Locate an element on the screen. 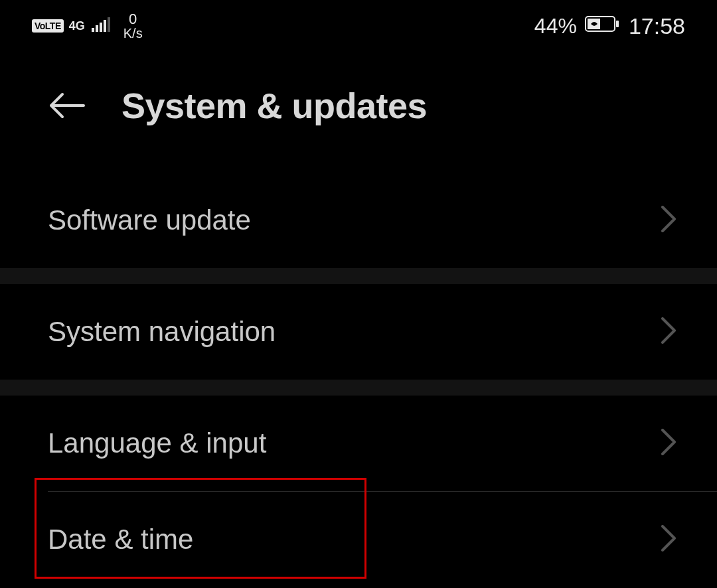 The width and height of the screenshot is (717, 588). row-label: Software update is located at coordinates (149, 220).